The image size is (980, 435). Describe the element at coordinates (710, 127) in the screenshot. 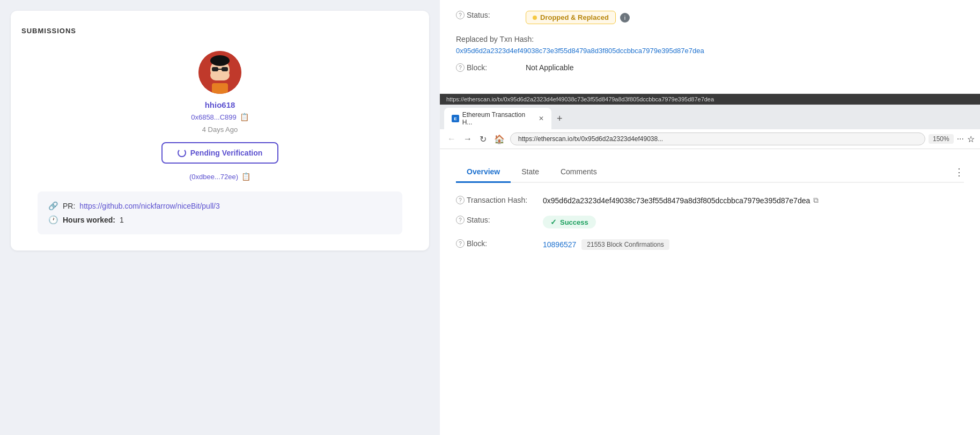

I see `browser-chrome: E Ethereum Transaction H... ✕ + ← → ↻ 🏠 …` at that location.